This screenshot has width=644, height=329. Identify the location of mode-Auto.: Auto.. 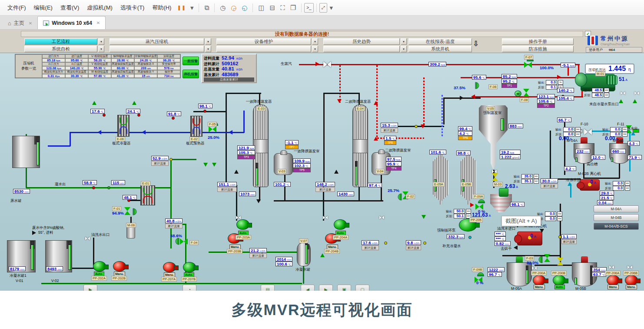
(560, 287).